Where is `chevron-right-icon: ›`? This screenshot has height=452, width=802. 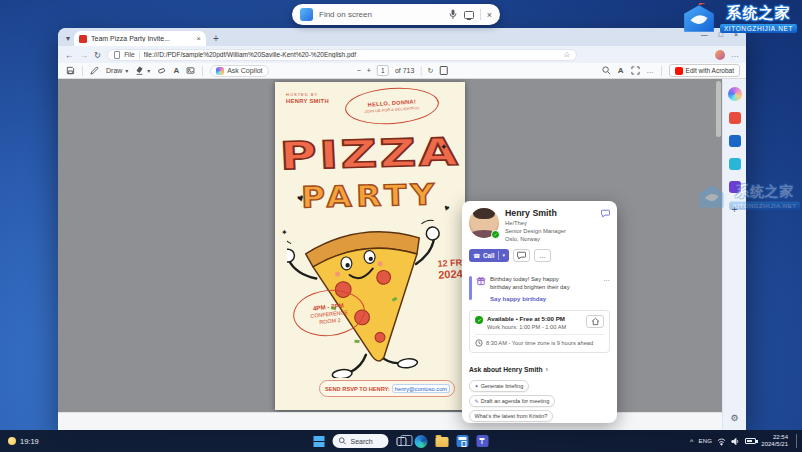 chevron-right-icon: › is located at coordinates (548, 370).